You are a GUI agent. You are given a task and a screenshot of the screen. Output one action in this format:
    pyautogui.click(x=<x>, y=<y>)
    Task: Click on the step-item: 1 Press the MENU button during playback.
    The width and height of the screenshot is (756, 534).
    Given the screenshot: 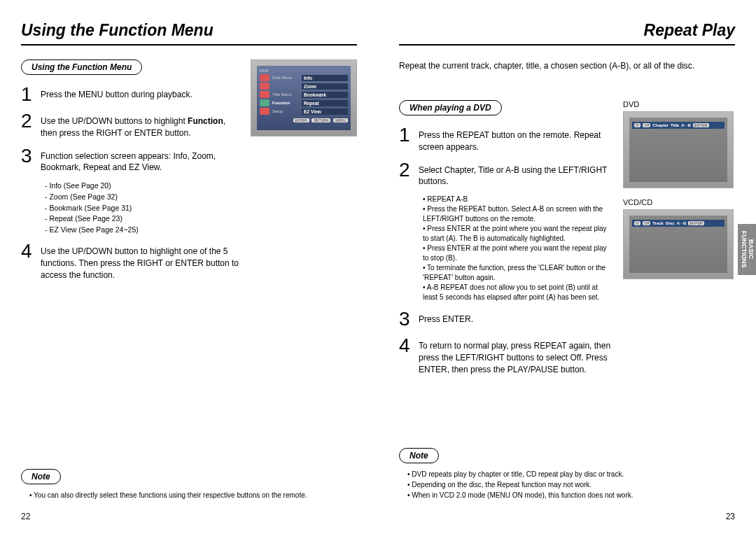 What is the action you would take?
    pyautogui.click(x=132, y=94)
    